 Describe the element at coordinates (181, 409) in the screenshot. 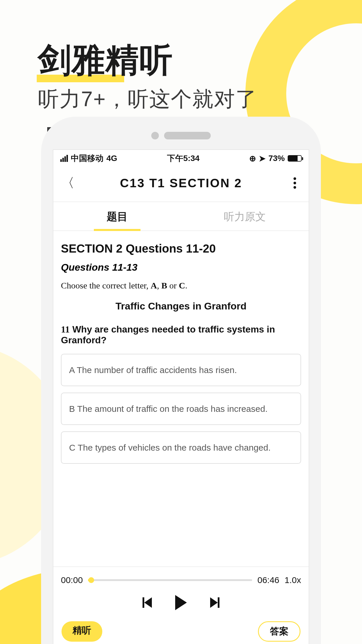

I see `choice-b: B The amount of traffic on the roads has…` at that location.